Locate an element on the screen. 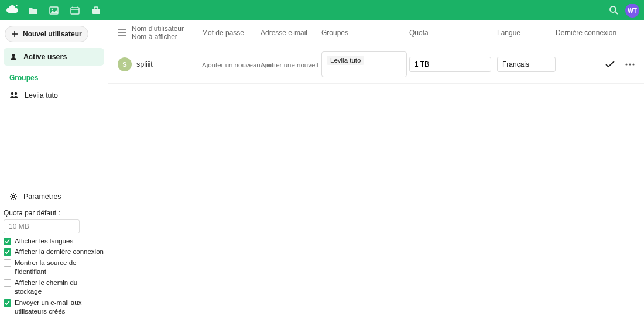 This screenshot has height=323, width=644. photos-icon is located at coordinates (54, 11).